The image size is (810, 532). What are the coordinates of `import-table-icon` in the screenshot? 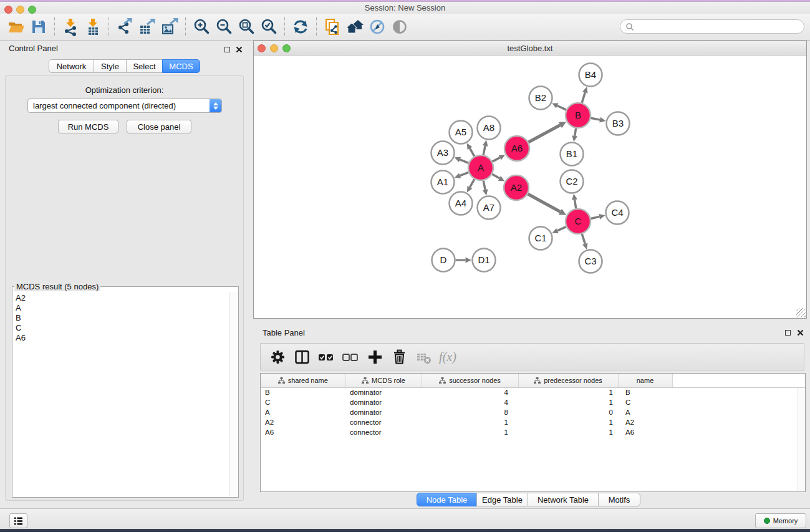 It's located at (93, 27).